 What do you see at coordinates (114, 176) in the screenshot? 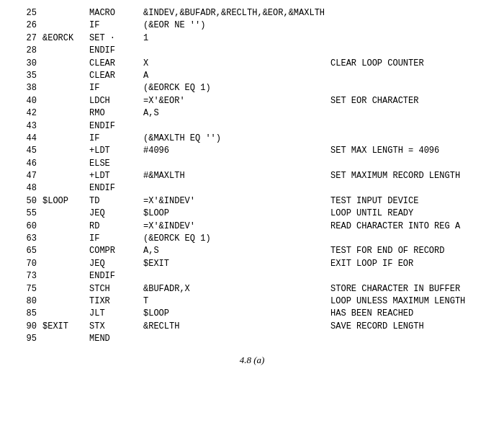
I see `operation-field: +LDT` at bounding box center [114, 176].